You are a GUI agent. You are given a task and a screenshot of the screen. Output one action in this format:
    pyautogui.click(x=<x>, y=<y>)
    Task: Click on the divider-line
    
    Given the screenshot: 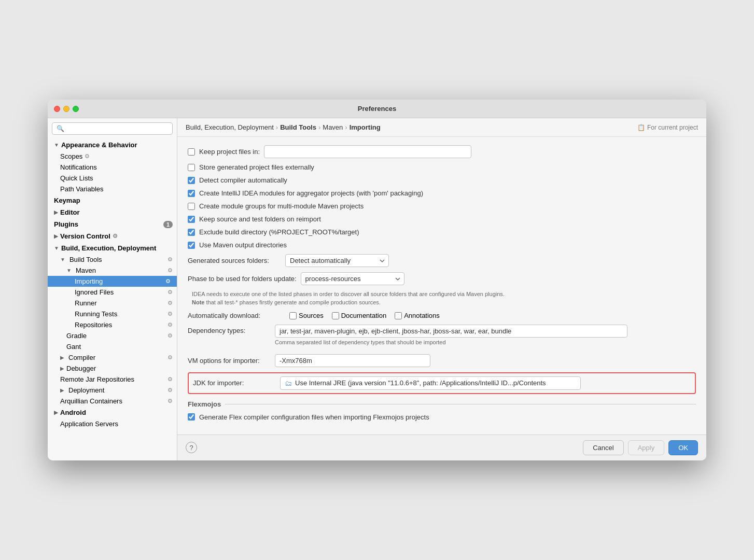 What is the action you would take?
    pyautogui.click(x=460, y=404)
    